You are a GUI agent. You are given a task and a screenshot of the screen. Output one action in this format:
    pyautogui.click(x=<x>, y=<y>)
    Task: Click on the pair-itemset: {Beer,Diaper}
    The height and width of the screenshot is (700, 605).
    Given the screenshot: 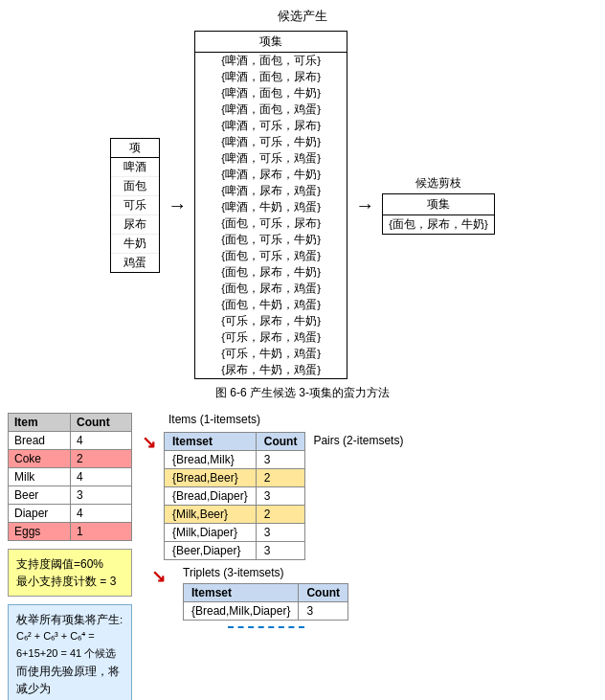 What is the action you would take?
    pyautogui.click(x=211, y=552)
    